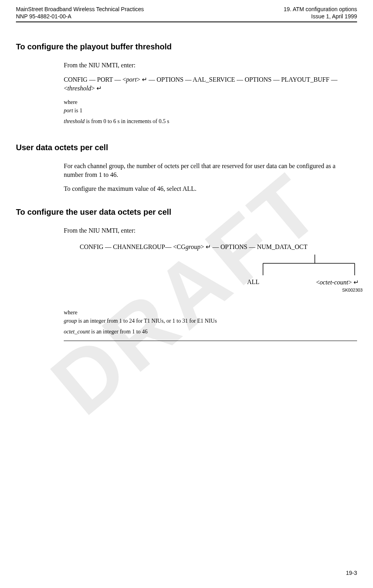  I want to click on header-right: 19. ATM configuration options Issue 1, A…, so click(320, 13).